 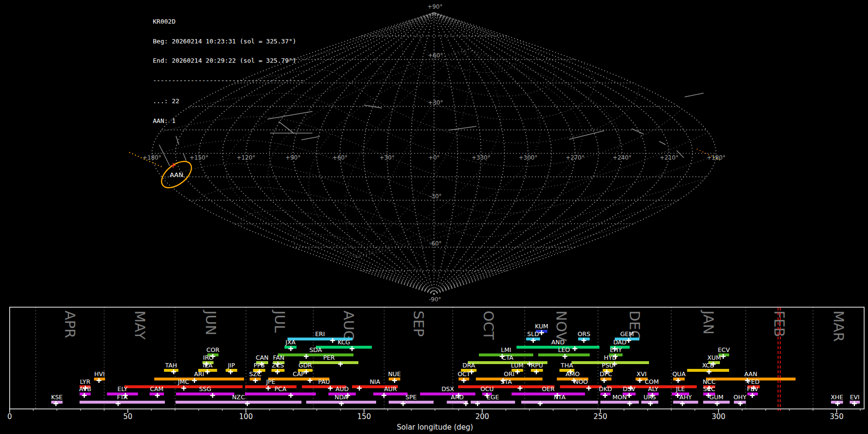 What do you see at coordinates (122, 389) in the screenshot?
I see `shower-label-ELY: ELY` at bounding box center [122, 389].